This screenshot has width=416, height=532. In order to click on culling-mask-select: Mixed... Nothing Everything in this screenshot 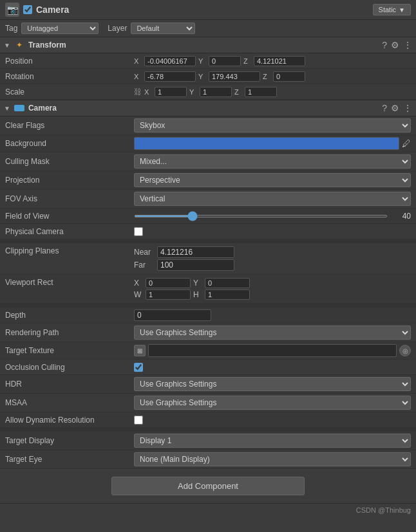, I will do `click(272, 161)`.